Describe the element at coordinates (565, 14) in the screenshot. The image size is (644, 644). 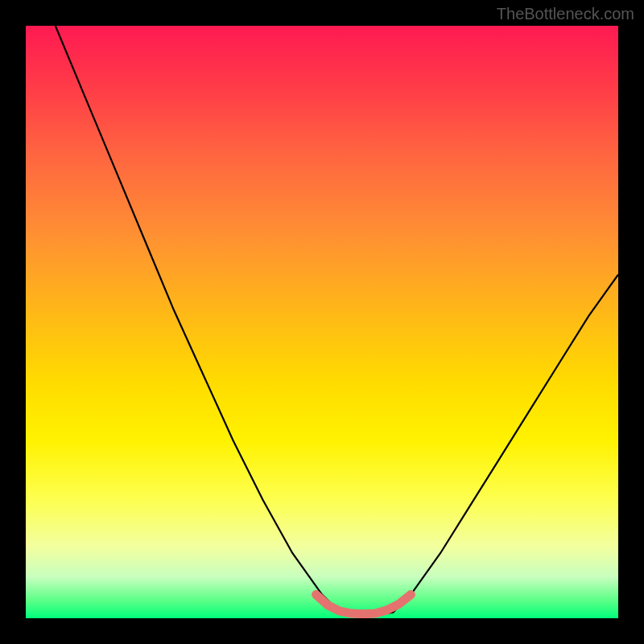
I see `watermark-text: TheBottleneck.com` at that location.